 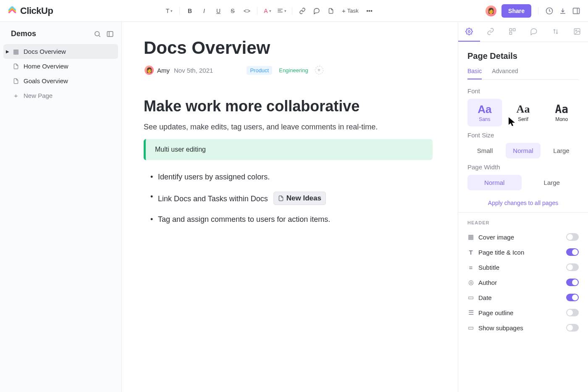 I want to click on sidebar-item-home-overview: Home Overview, so click(x=60, y=66).